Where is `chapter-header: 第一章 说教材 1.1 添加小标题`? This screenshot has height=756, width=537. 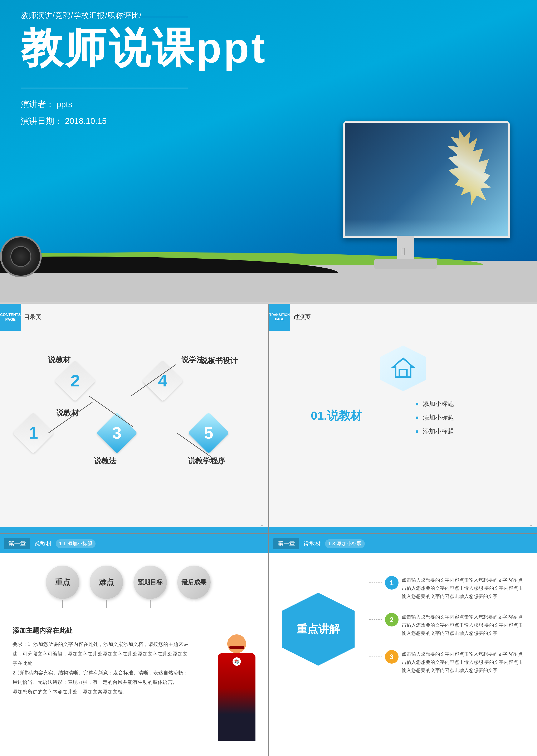 chapter-header: 第一章 说教材 1.1 添加小标题 is located at coordinates (134, 544).